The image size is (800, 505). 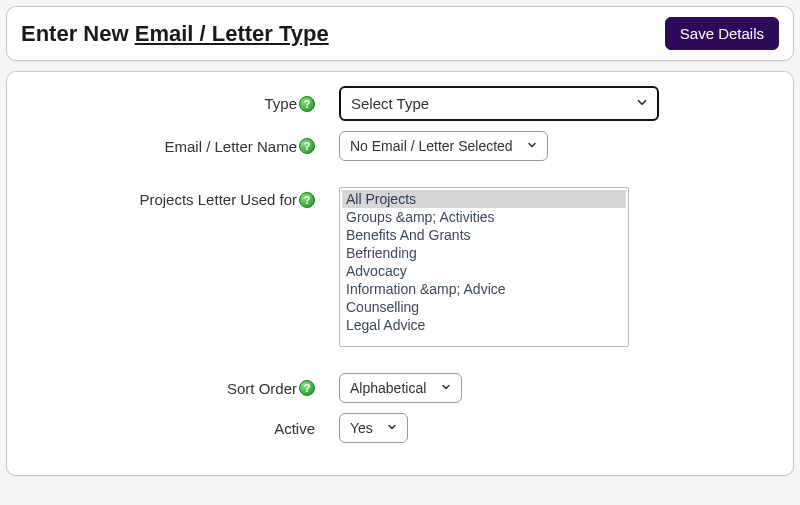 What do you see at coordinates (230, 146) in the screenshot?
I see `label-name-text: Email / Letter Name` at bounding box center [230, 146].